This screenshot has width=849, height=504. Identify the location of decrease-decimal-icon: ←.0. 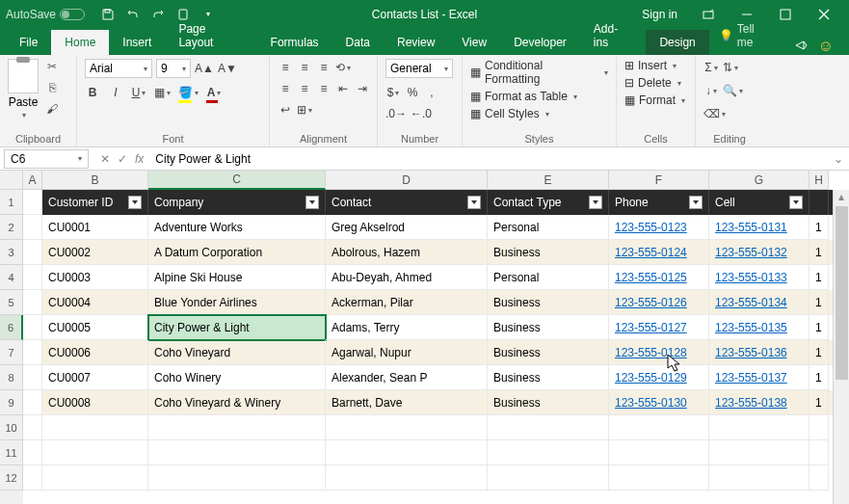
(421, 114).